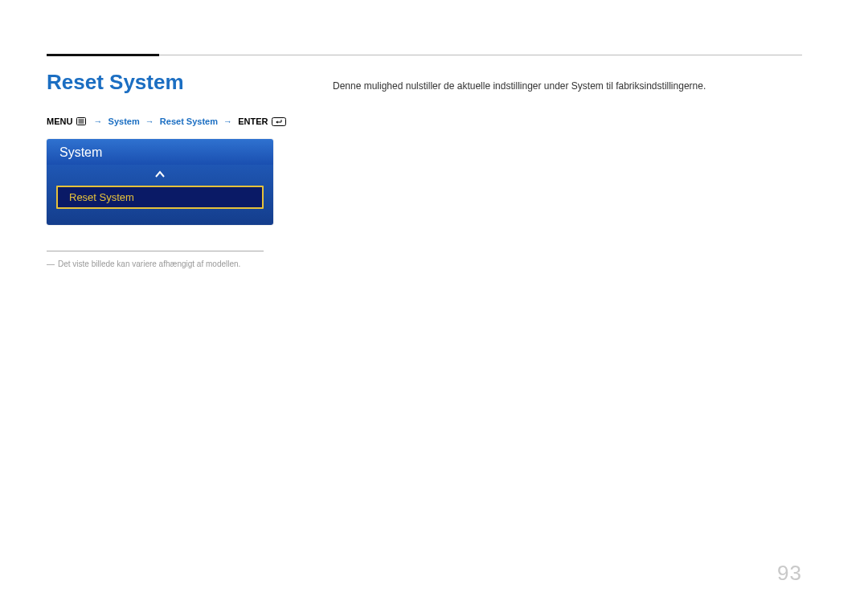 This screenshot has width=868, height=613. Describe the element at coordinates (160, 182) in the screenshot. I see `osd-panel: System Reset System` at that location.